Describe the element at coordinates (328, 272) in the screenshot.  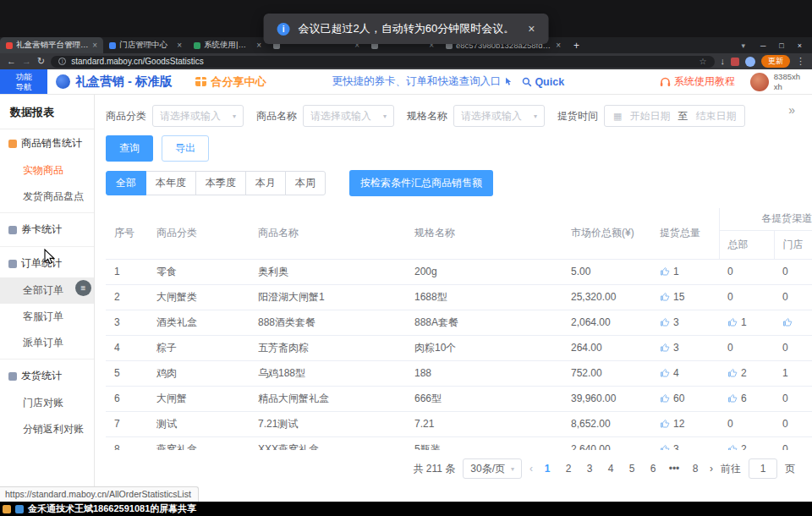
I see `cell-name: 奥利奥` at that location.